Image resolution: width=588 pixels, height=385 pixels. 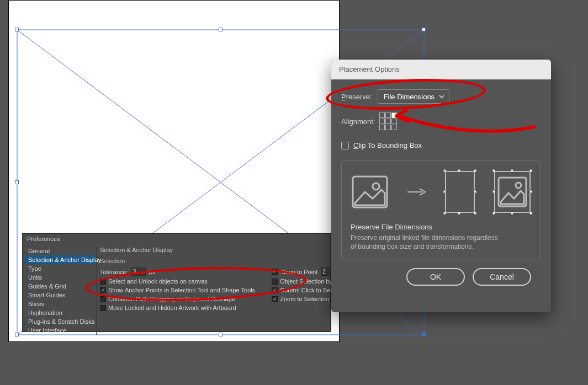 I want to click on cb-zoom-selection, so click(x=275, y=299).